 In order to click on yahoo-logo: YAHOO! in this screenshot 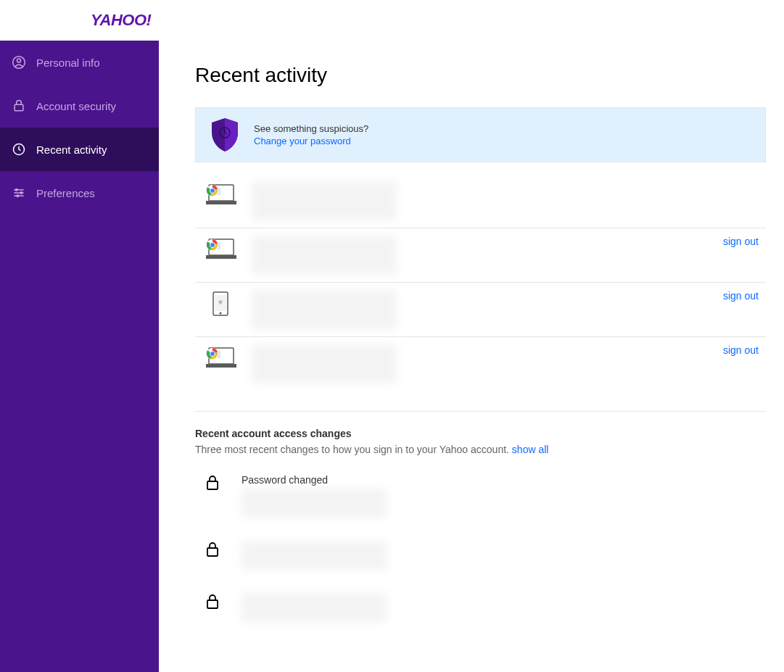, I will do `click(120, 20)`.